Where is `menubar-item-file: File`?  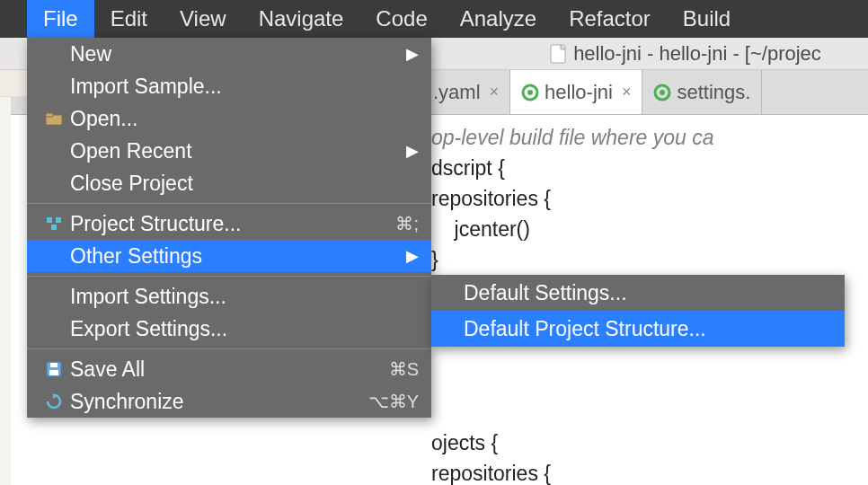
menubar-item-file: File is located at coordinates (61, 19).